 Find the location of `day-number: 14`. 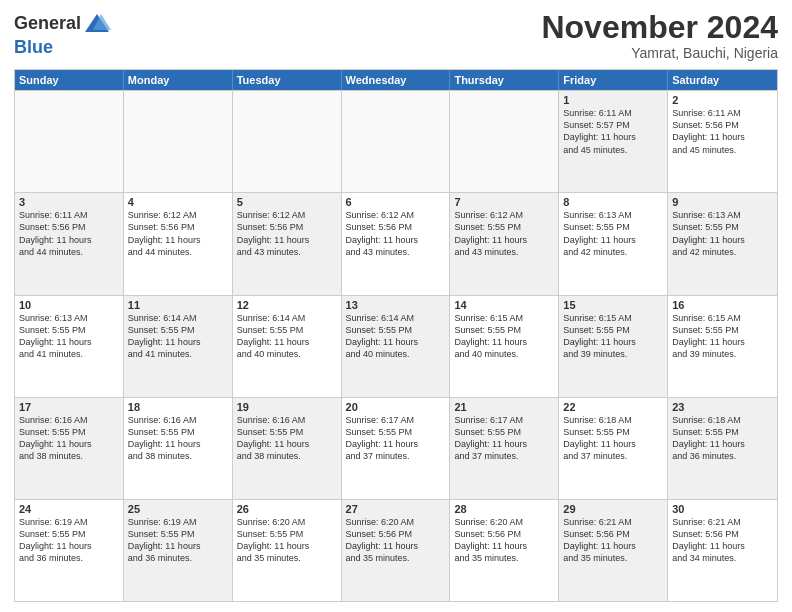

day-number: 14 is located at coordinates (504, 305).